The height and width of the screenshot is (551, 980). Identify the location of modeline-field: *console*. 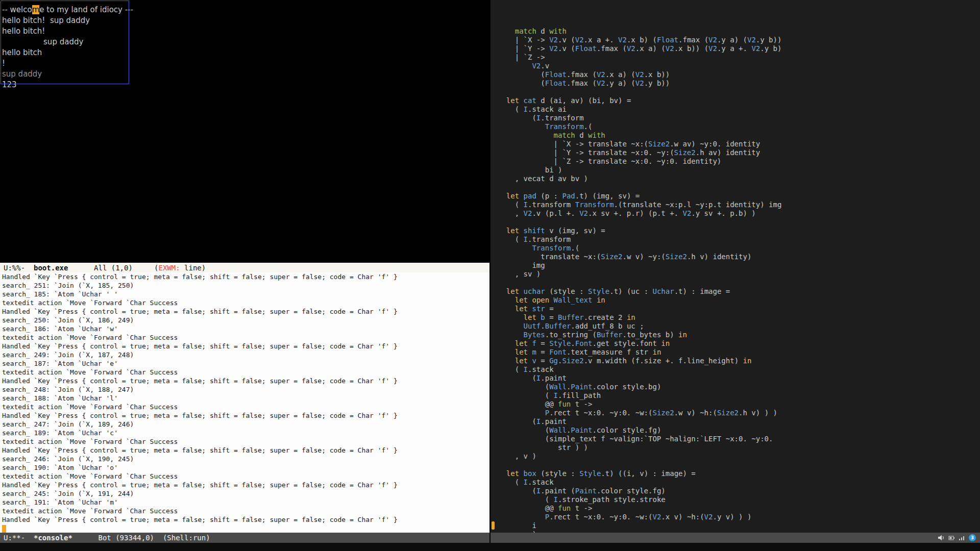
(53, 538).